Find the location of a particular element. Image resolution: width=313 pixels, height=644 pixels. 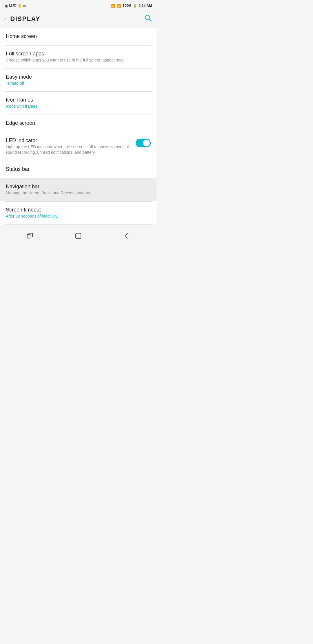

setting-navigation-bar-subtitle: Manage the Home, Back, and Recents butto… is located at coordinates (78, 193).